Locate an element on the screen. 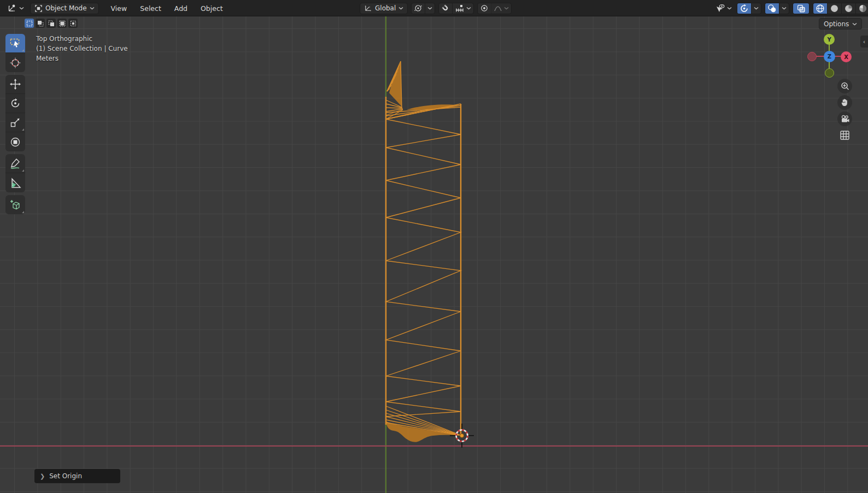 The image size is (868, 493). gizmo-z-label: Z is located at coordinates (830, 57).